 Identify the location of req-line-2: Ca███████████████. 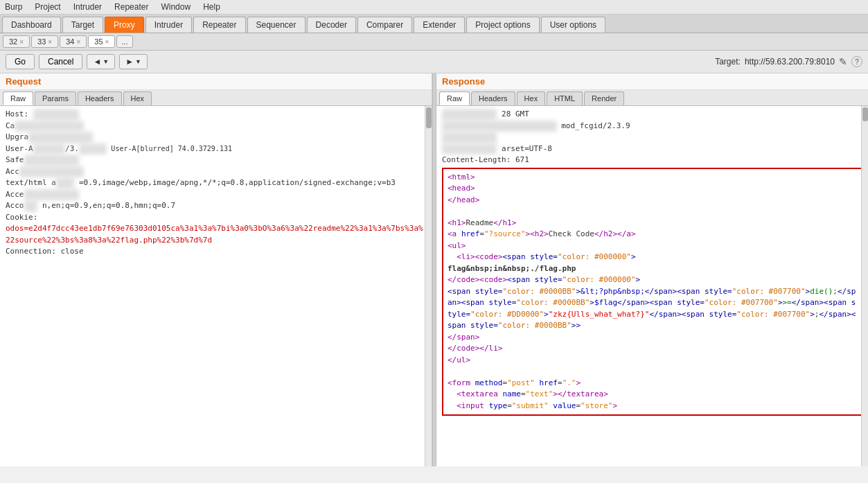
(216, 126).